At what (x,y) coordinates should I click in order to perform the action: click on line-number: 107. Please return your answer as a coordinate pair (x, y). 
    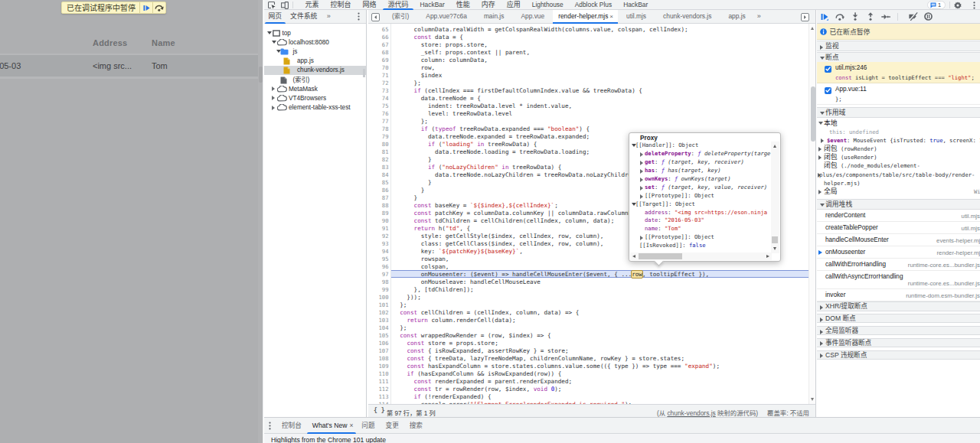
    Looking at the image, I should click on (378, 351).